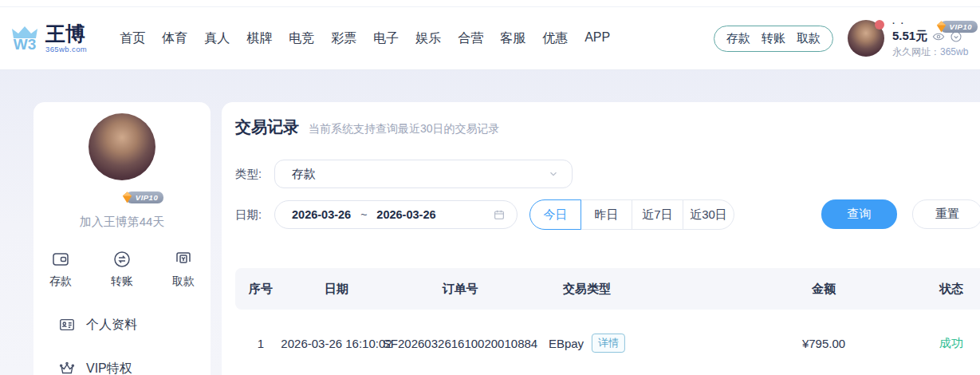 The width and height of the screenshot is (980, 375). Describe the element at coordinates (122, 345) in the screenshot. I see `sidebar-menu: 个人资料 VIP特权` at that location.